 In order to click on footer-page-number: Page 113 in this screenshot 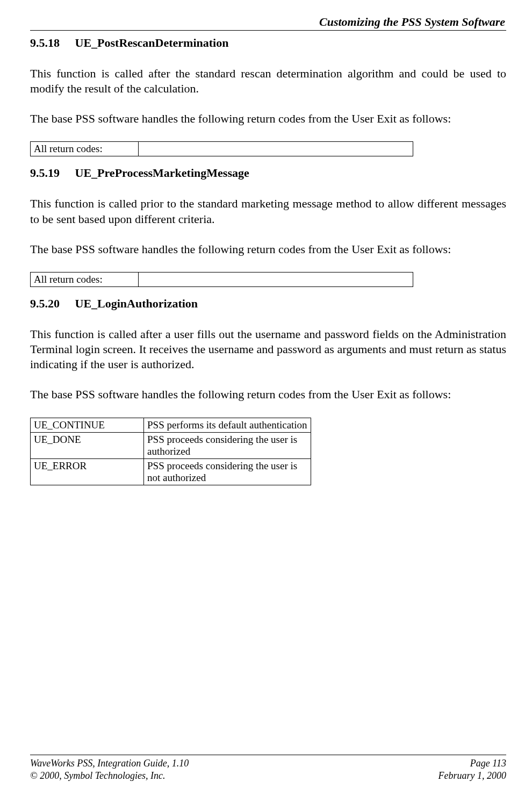, I will do `click(488, 763)`.